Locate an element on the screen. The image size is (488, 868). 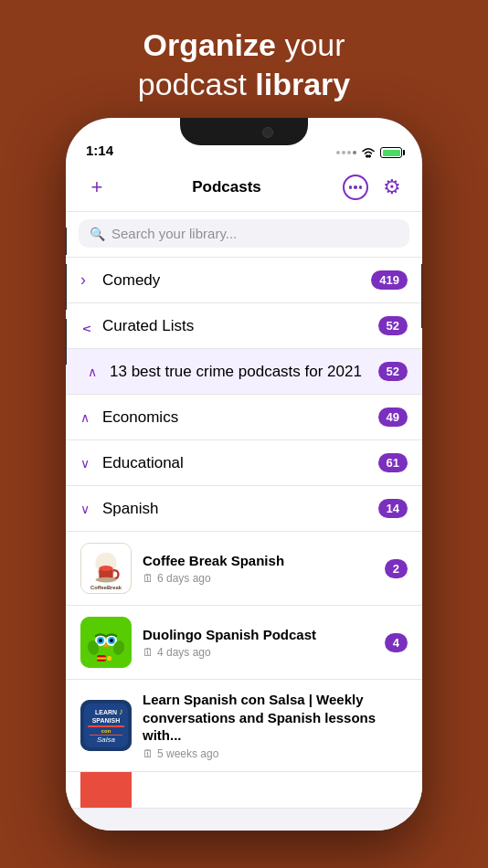
search-placeholder: Search your library... is located at coordinates (174, 234).